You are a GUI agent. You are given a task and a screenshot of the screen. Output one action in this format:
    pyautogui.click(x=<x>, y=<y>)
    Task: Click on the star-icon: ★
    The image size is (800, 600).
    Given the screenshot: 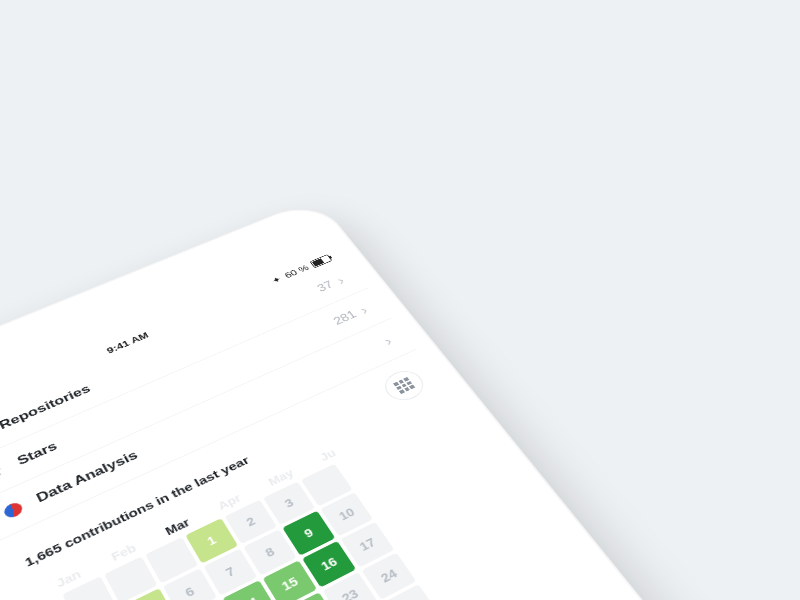 What is the action you would take?
    pyautogui.click(x=4, y=472)
    